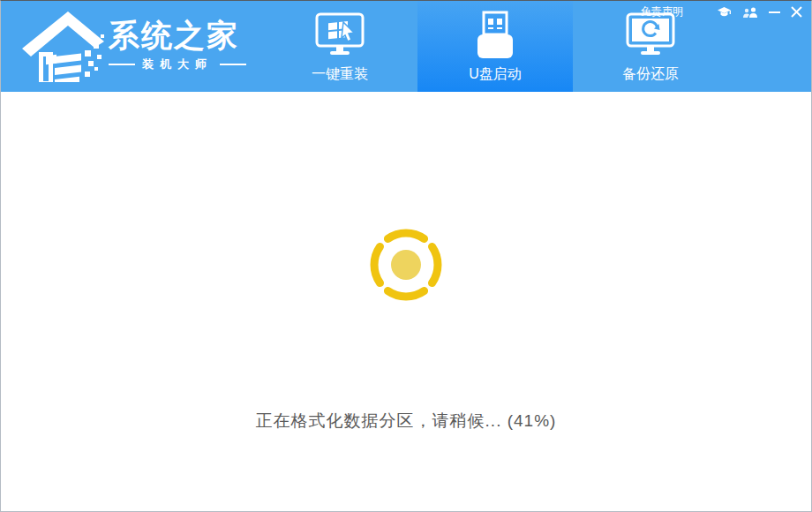 This screenshot has height=512, width=812. I want to click on loading-spinner-icon, so click(406, 265).